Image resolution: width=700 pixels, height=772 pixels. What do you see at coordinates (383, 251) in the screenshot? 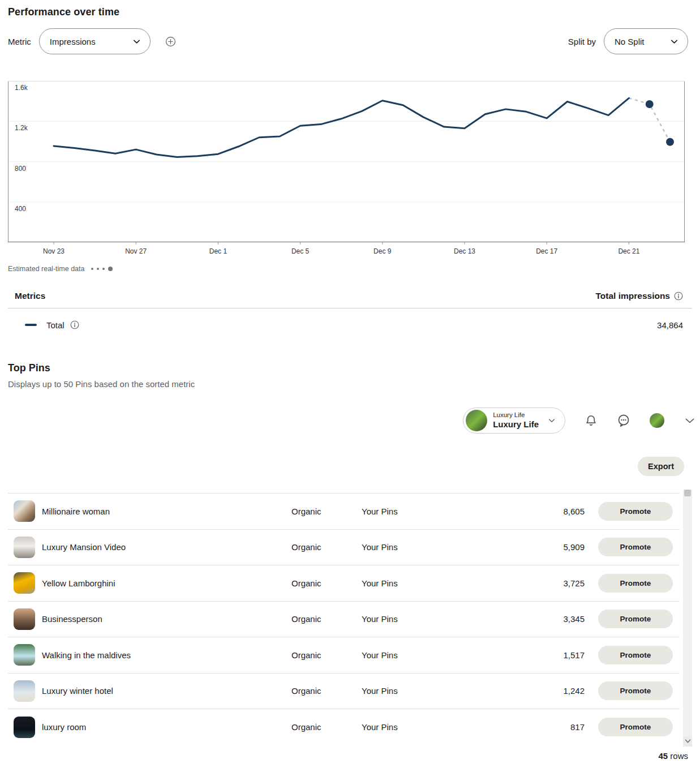
I see `x-axis-tick-label: Dec 9` at bounding box center [383, 251].